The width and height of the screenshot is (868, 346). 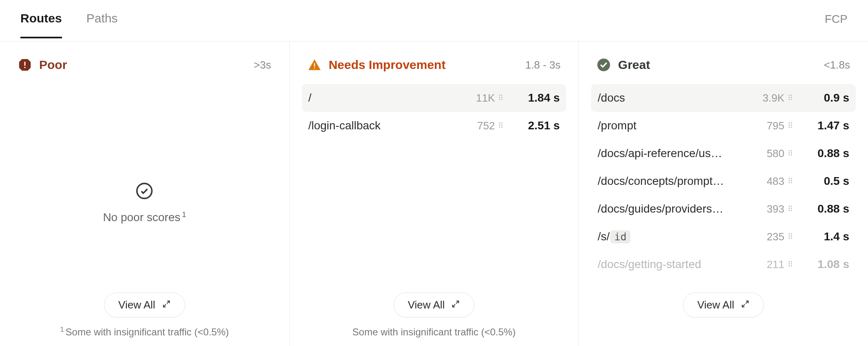 I want to click on check-circle-icon, so click(x=144, y=192).